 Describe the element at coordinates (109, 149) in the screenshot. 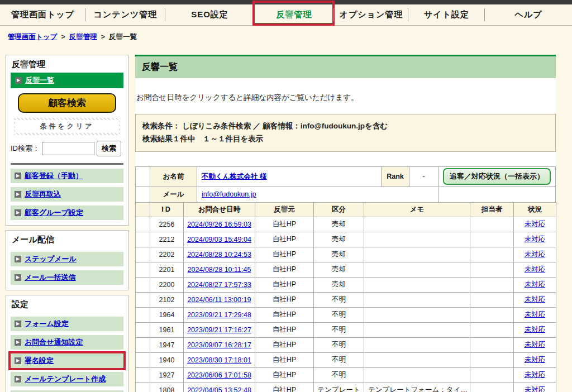

I see `id-search-button: 検索` at that location.